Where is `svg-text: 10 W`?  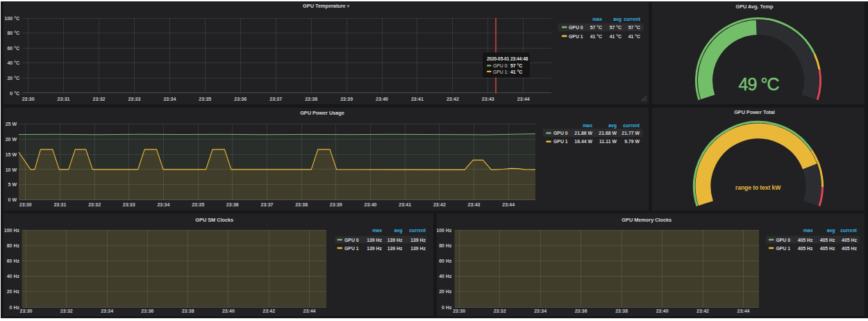 svg-text: 10 W is located at coordinates (11, 170).